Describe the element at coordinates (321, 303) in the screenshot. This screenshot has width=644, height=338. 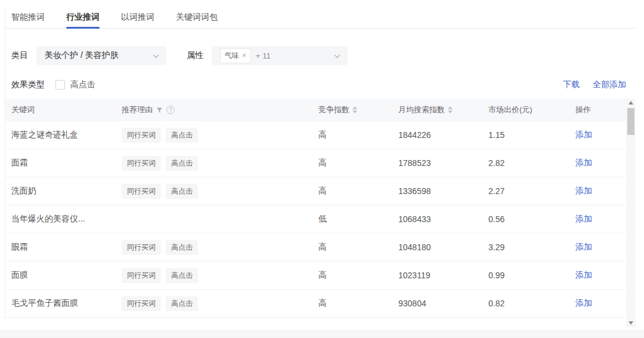
I see `table-row: 毛戈平鱼子酱面膜 同行买词 高点击 高 930804 0.82 添加` at that location.